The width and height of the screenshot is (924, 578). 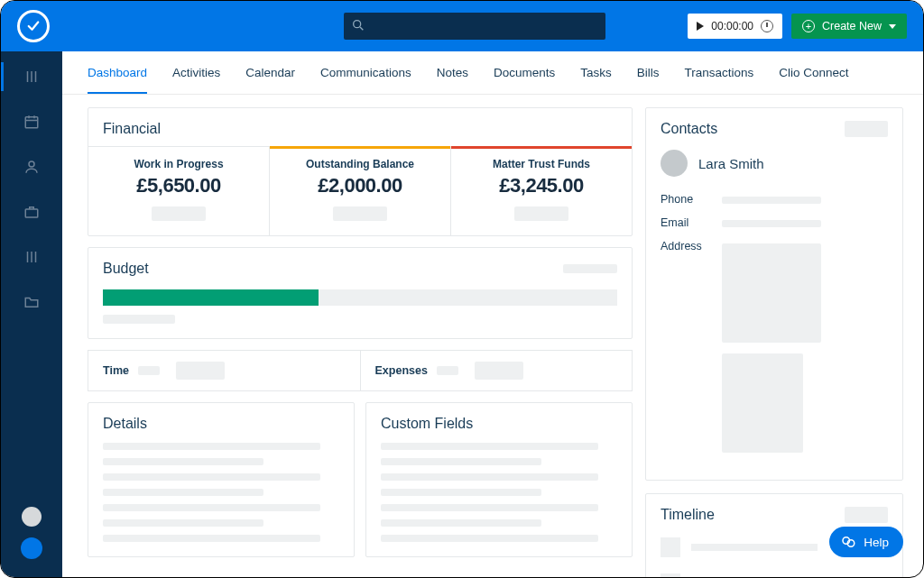 I want to click on tab-activities: Activities, so click(x=197, y=72).